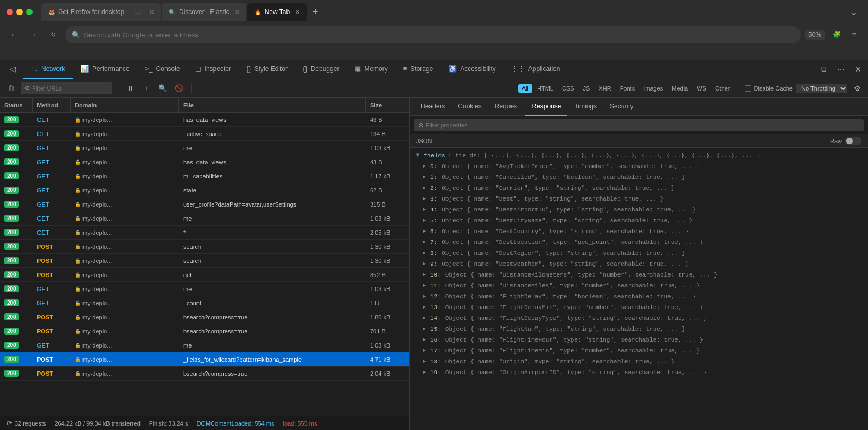  What do you see at coordinates (105, 69) in the screenshot?
I see `devtools-tab-performance: 📊 Performance` at bounding box center [105, 69].